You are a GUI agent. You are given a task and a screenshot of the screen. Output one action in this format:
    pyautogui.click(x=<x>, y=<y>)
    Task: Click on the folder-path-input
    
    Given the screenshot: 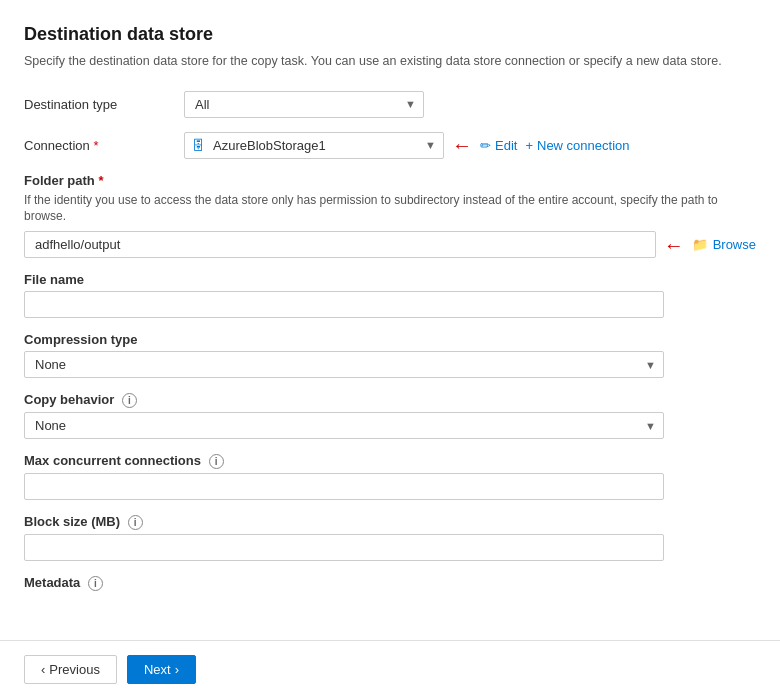 What is the action you would take?
    pyautogui.click(x=340, y=244)
    